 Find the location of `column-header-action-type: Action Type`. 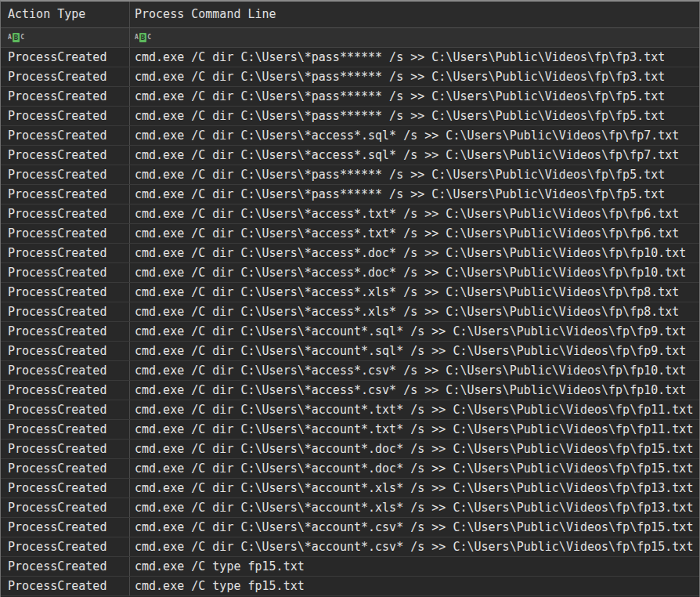

column-header-action-type: Action Type is located at coordinates (66, 14).